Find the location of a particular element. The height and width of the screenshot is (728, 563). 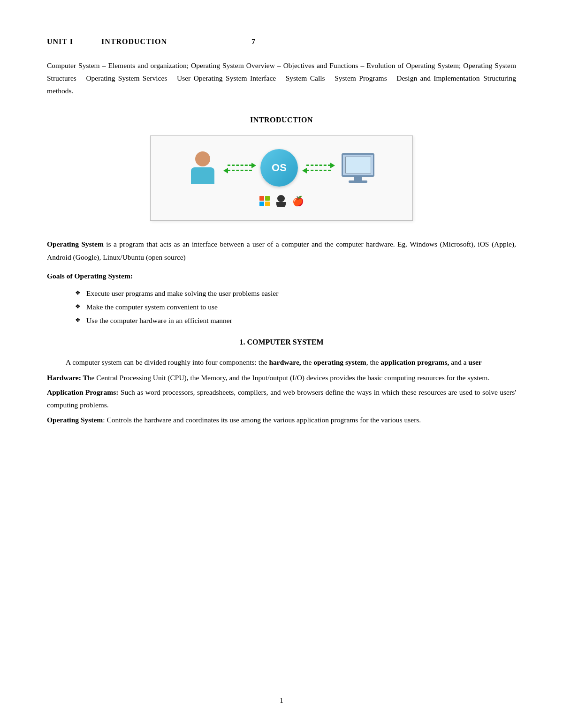

hardware-para: Hardware: The Central Processing Unit (C… is located at coordinates (282, 378).